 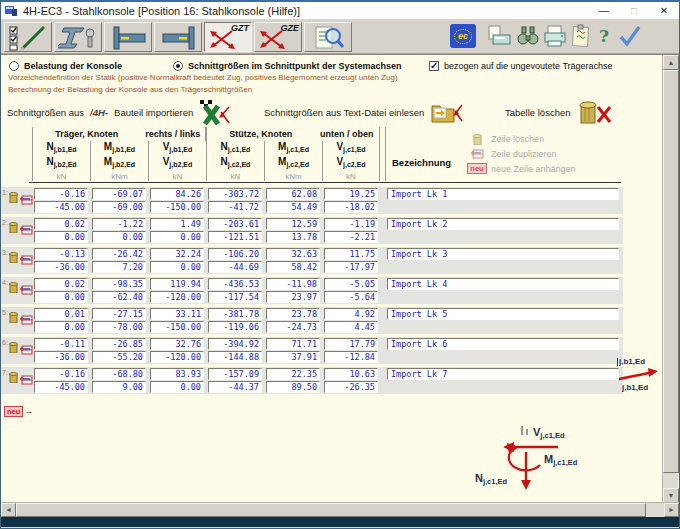 I want to click on import-4h-action: Schnittgrößen aus /4H- Bauteil importier…, so click(x=119, y=112).